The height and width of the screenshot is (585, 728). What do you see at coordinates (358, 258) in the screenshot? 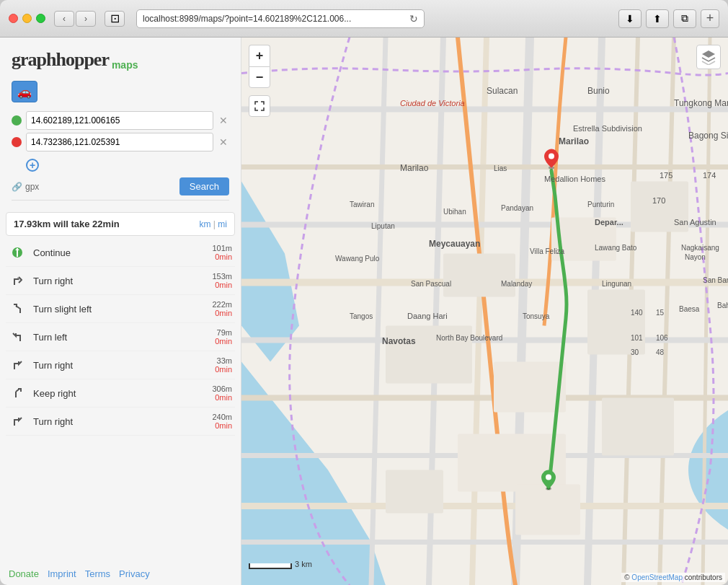
I see `svg-text: Wawang Pulo` at bounding box center [358, 258].